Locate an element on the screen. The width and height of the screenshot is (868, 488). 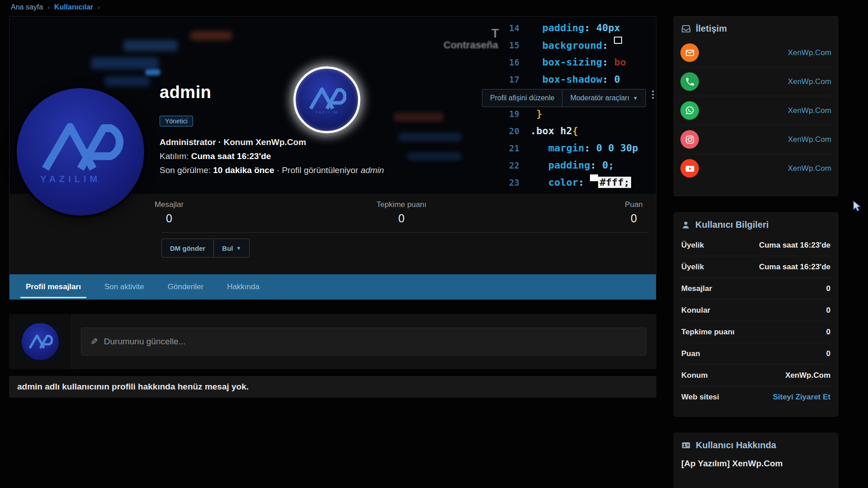
contact-title-text: İletişim is located at coordinates (712, 29).